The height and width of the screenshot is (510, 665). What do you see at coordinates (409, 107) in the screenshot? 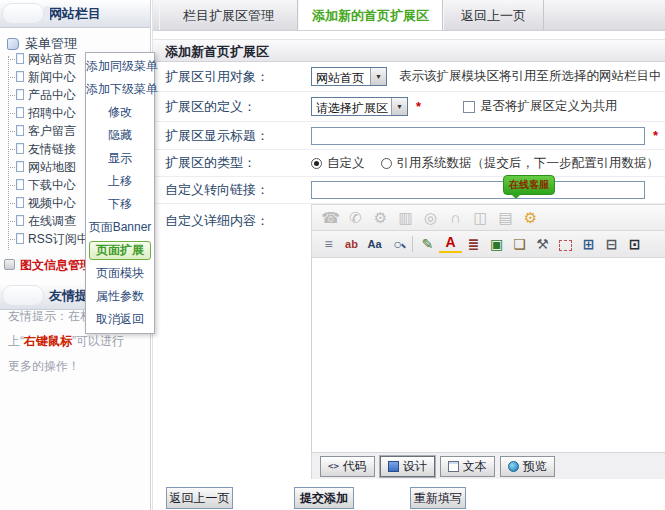
I see `form-row-extension-definition: 扩展区的定义： 请选择扩展区 ▼ * 是否将扩展区定义为共用` at bounding box center [409, 107].